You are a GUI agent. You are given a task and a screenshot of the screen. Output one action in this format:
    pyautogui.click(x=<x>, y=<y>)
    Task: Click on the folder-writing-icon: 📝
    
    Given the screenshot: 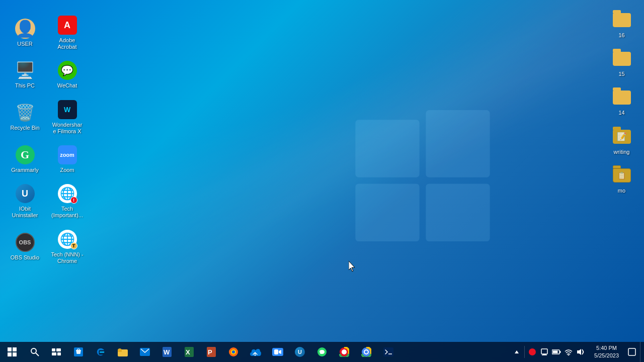 What is the action you would take?
    pyautogui.click(x=622, y=137)
    